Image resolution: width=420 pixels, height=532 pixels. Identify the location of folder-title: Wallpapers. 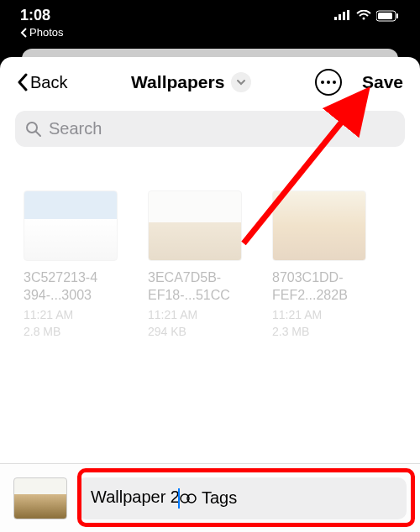
(178, 82).